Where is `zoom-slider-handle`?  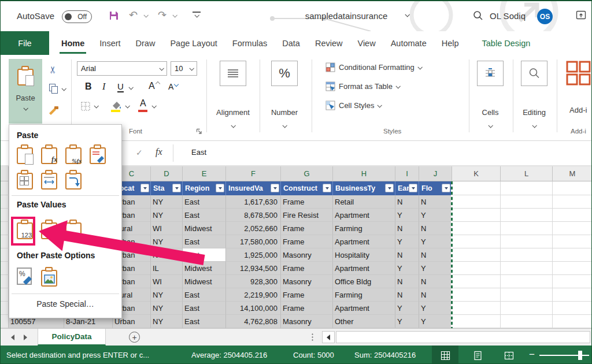 zoom-slider-handle is located at coordinates (580, 355).